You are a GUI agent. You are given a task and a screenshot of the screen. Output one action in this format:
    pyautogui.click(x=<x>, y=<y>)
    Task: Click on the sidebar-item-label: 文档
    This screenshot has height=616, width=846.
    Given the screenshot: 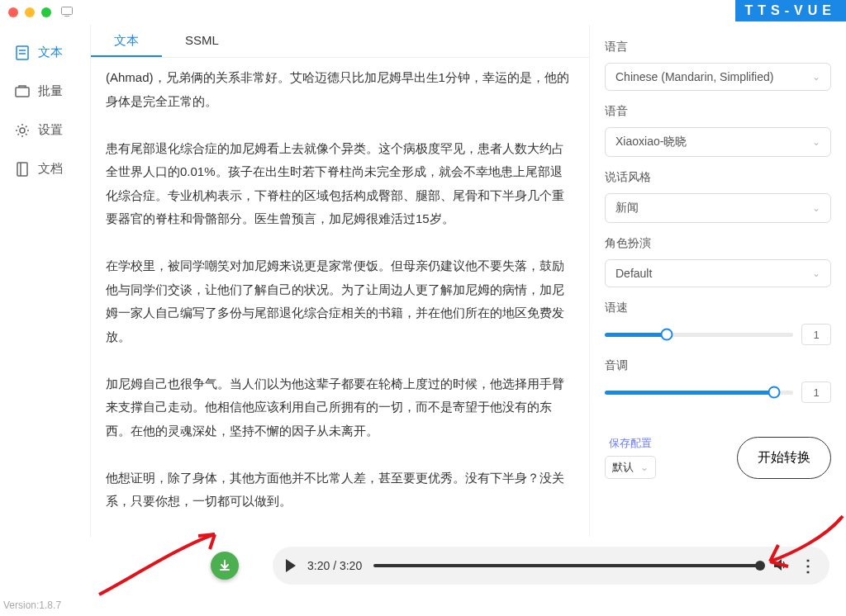 What is the action you would take?
    pyautogui.click(x=50, y=168)
    